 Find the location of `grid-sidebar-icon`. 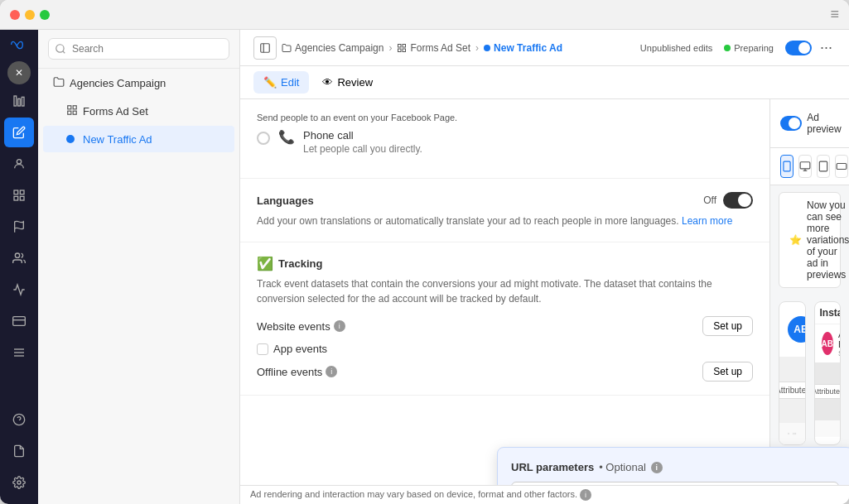

grid-sidebar-icon is located at coordinates (19, 195).